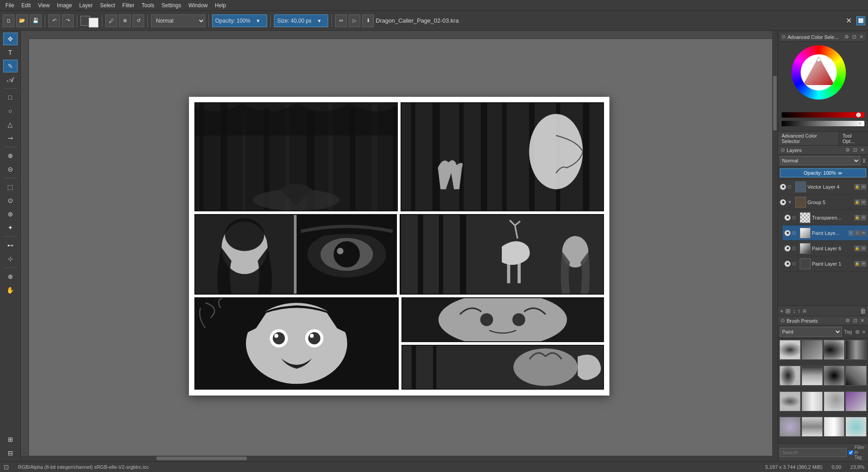  What do you see at coordinates (840, 173) in the screenshot?
I see `opacity-more-btn: ≫` at bounding box center [840, 173].